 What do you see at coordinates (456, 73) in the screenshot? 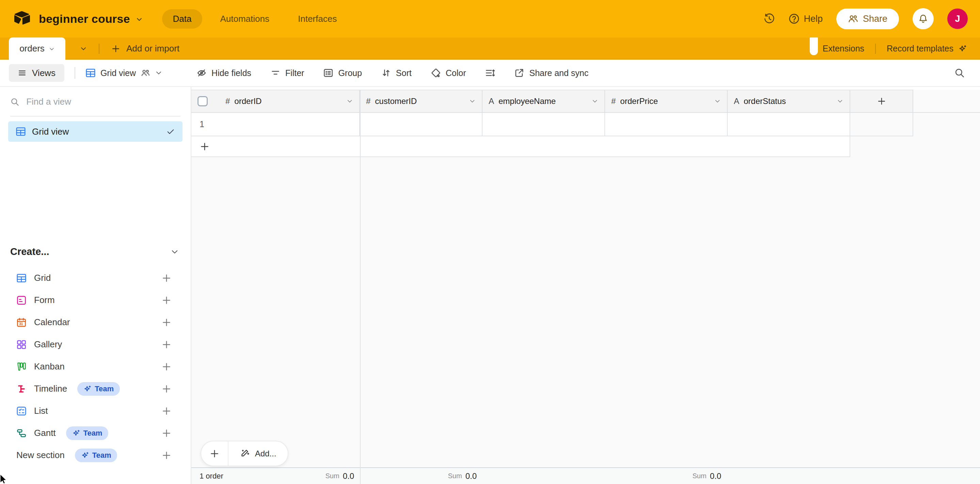
I see `color-label: Color` at bounding box center [456, 73].